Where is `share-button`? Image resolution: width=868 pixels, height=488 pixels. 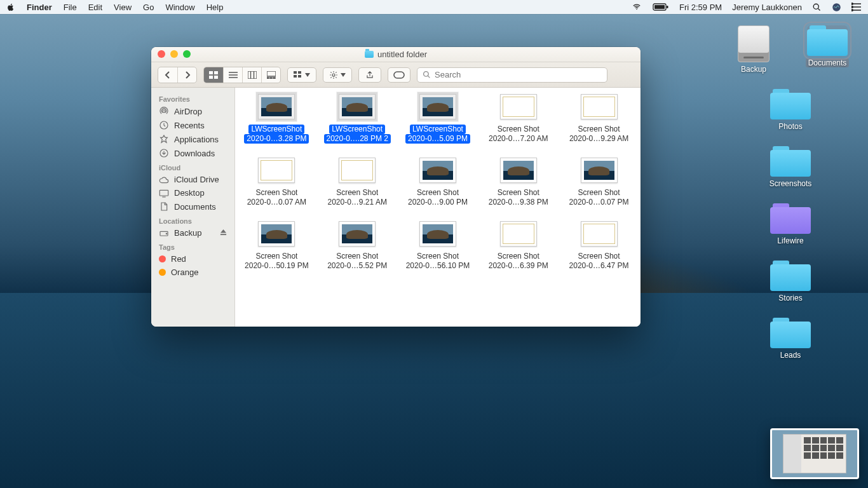
share-button is located at coordinates (370, 75).